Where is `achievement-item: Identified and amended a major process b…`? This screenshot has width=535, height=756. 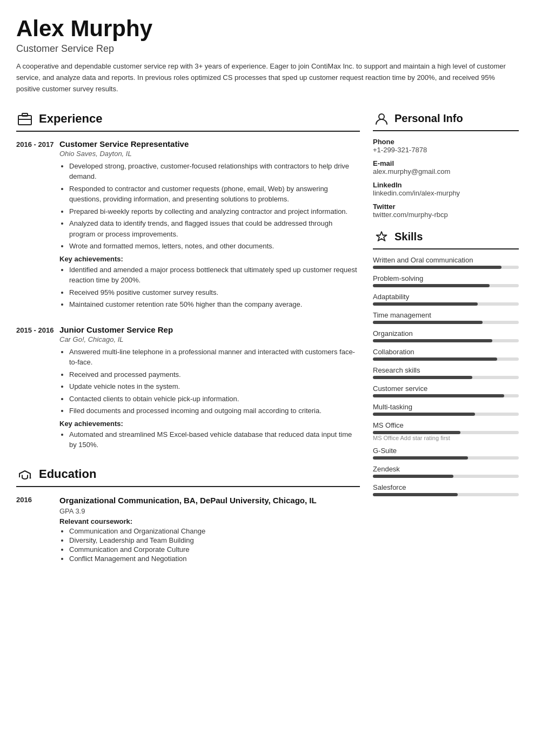
achievement-item: Identified and amended a major process b… is located at coordinates (215, 275).